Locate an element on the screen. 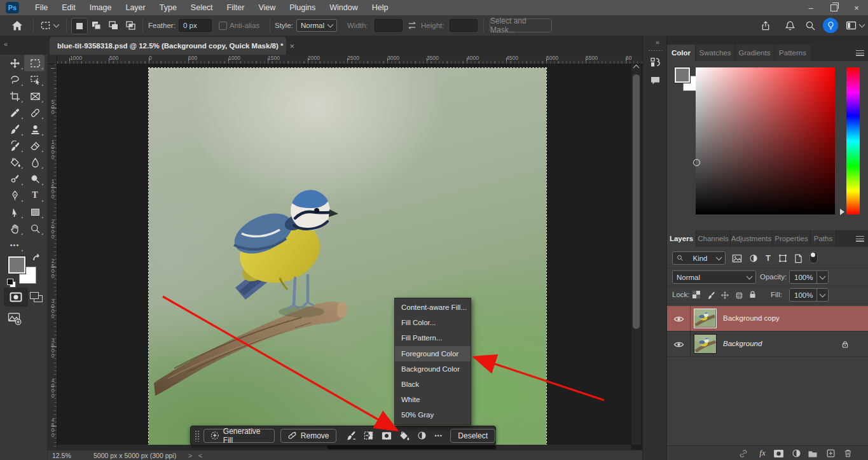 The width and height of the screenshot is (868, 460). share-button is located at coordinates (766, 25).